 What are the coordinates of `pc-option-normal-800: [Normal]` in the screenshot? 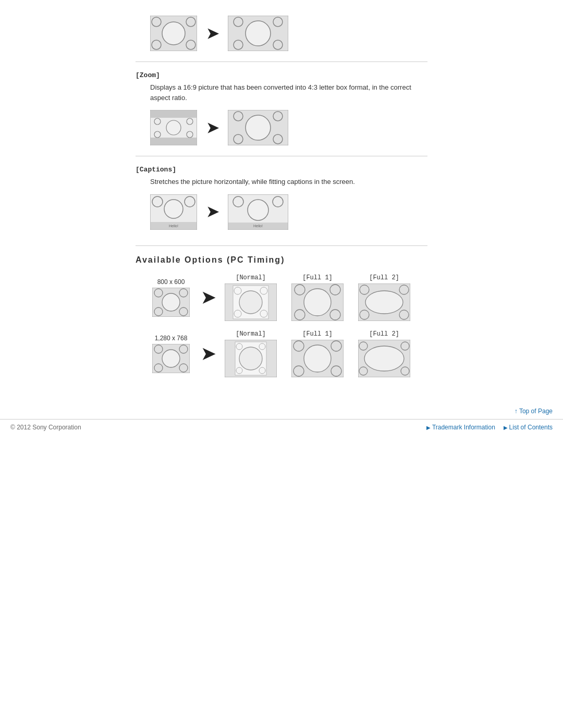 It's located at (251, 298).